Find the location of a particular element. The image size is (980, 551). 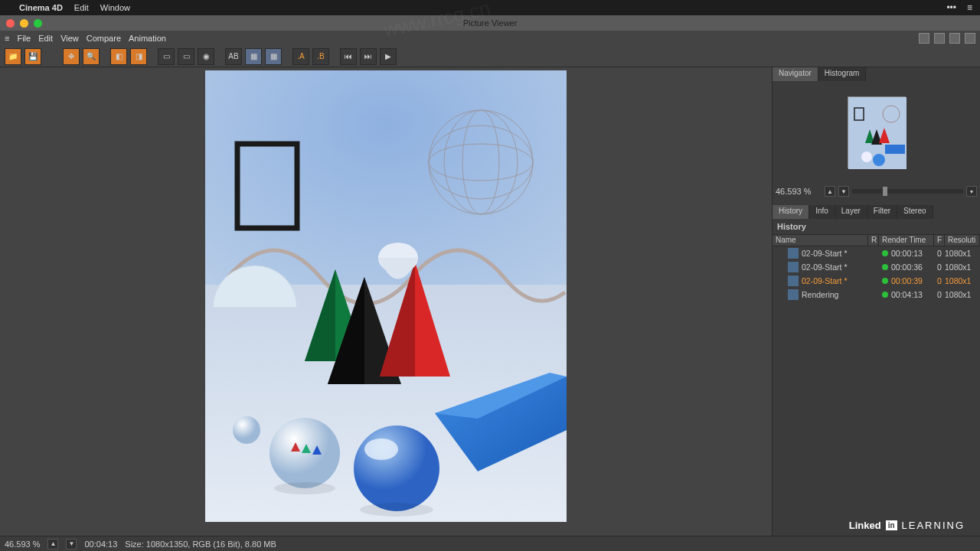

window-menu: ≡ File Edit View Compare Animation is located at coordinates (490, 38).